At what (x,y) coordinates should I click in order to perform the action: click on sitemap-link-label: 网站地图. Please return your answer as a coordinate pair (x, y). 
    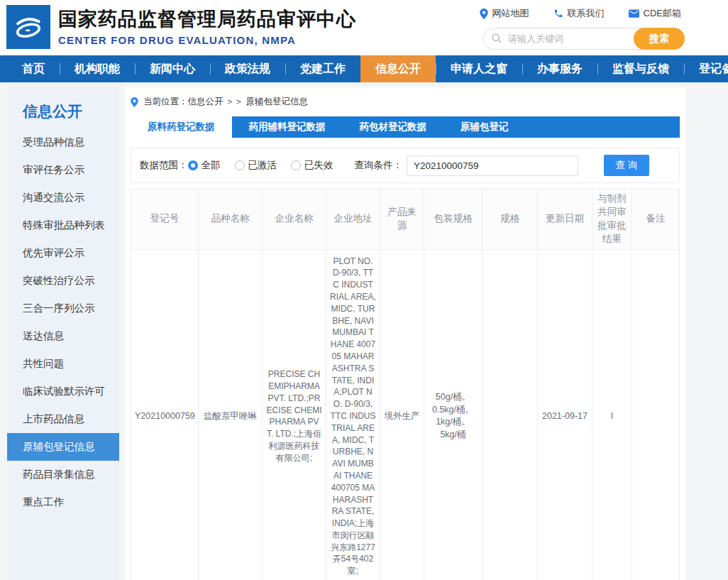
    Looking at the image, I should click on (511, 13).